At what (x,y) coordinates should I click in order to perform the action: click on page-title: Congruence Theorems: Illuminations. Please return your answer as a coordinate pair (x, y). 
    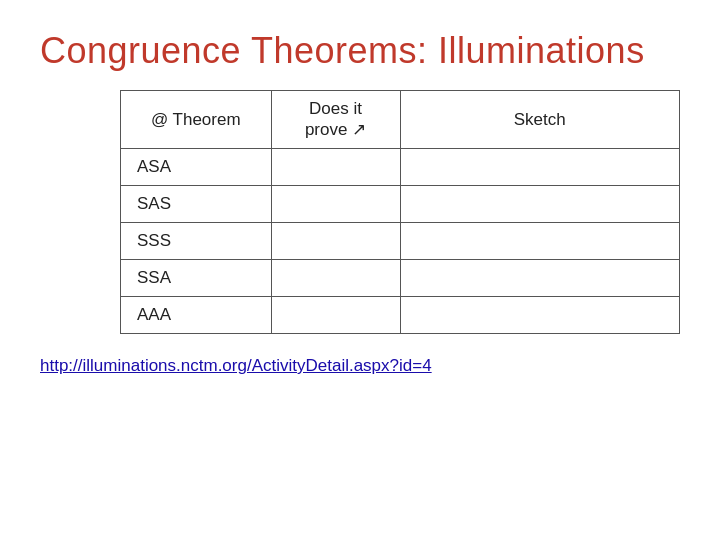
    Looking at the image, I should click on (360, 51).